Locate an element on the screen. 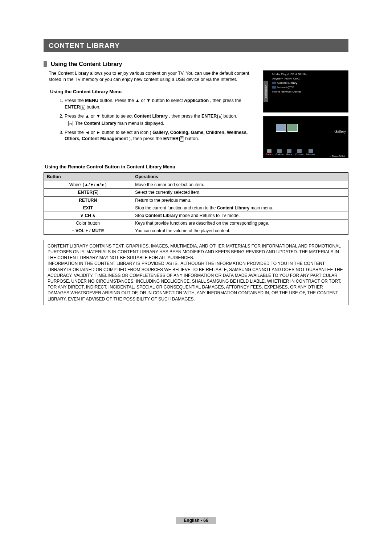 This screenshot has width=392, height=540. step-text: Press the is located at coordinates (75, 101).